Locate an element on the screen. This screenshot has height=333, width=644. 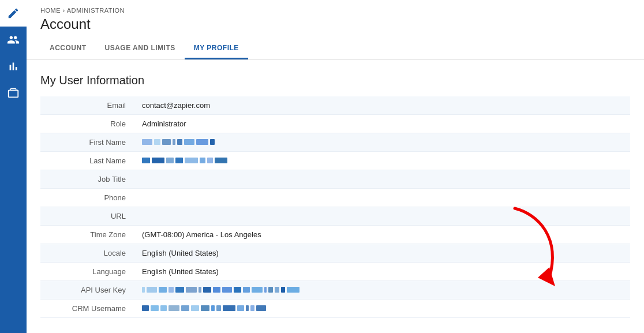
field-label: Job Title is located at coordinates (87, 179).